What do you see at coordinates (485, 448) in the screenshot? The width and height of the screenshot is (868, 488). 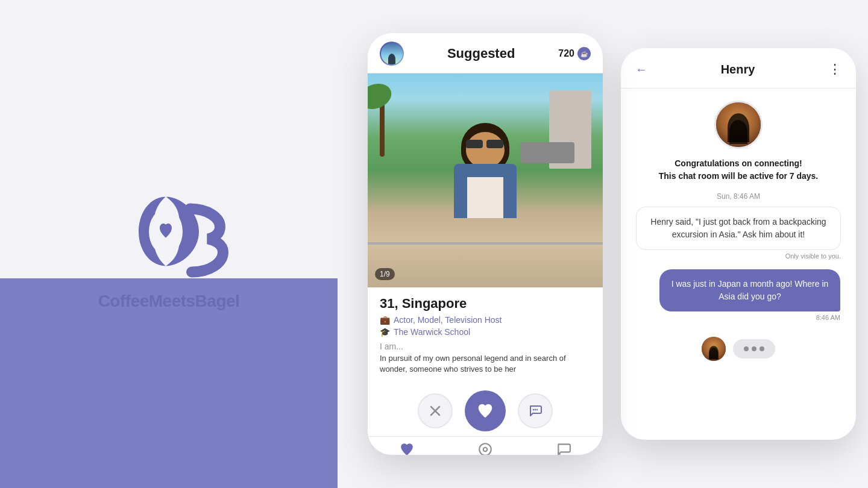 I see `discover-nav-icon` at bounding box center [485, 448].